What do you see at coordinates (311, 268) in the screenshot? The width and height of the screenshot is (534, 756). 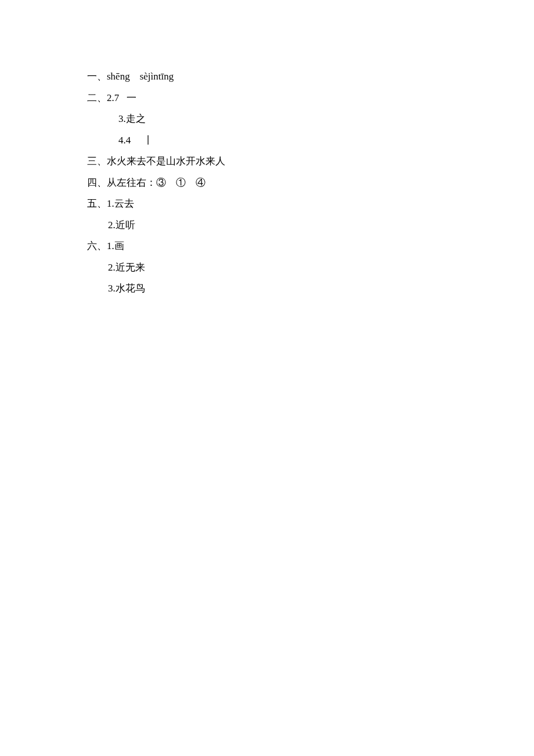 I see `answer-line-6-sub2: 2.近无来` at bounding box center [311, 268].